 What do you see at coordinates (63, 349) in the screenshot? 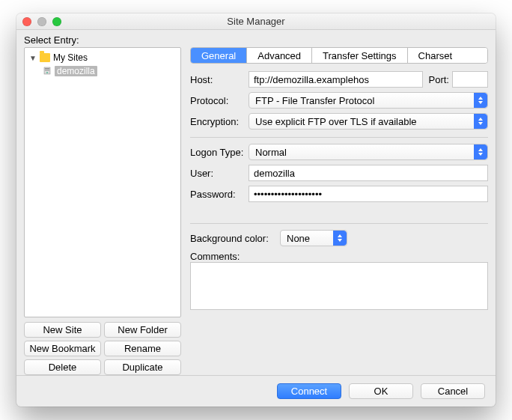
I see `new-bookmark-button: New Bookmark` at bounding box center [63, 349].